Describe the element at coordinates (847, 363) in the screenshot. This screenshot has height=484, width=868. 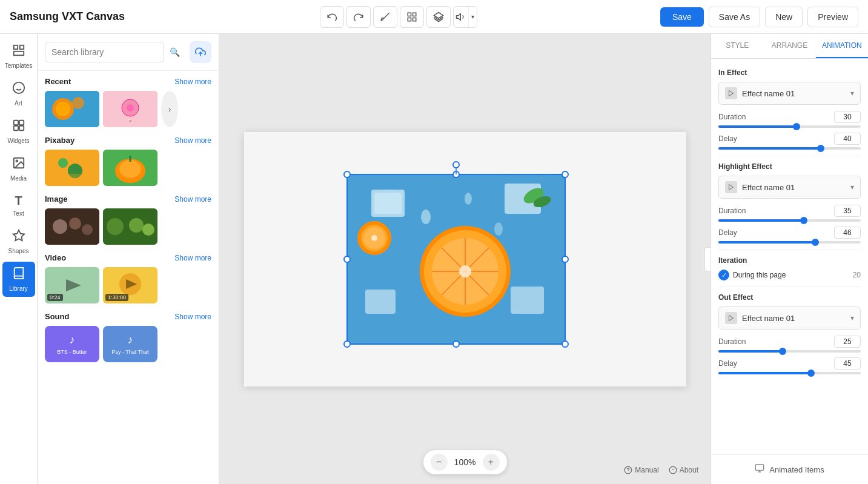
I see `out-delay-input` at that location.